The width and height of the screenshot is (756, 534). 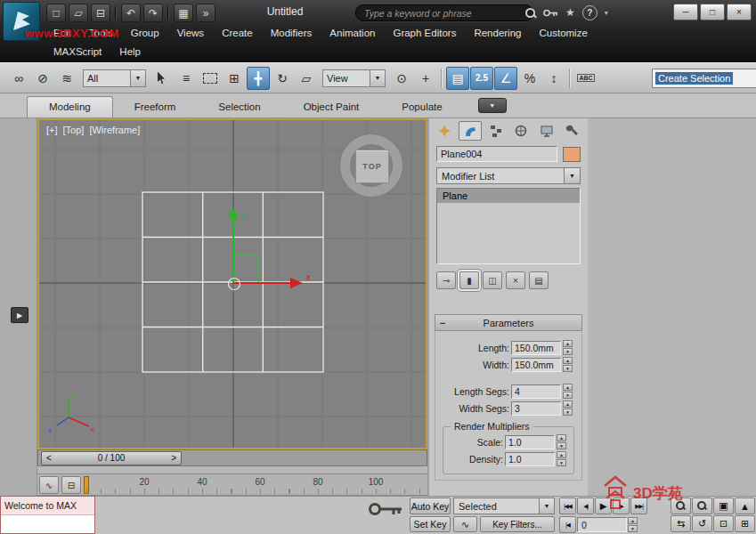 What do you see at coordinates (516, 280) in the screenshot?
I see `remove-modifier-icon: ×` at bounding box center [516, 280].